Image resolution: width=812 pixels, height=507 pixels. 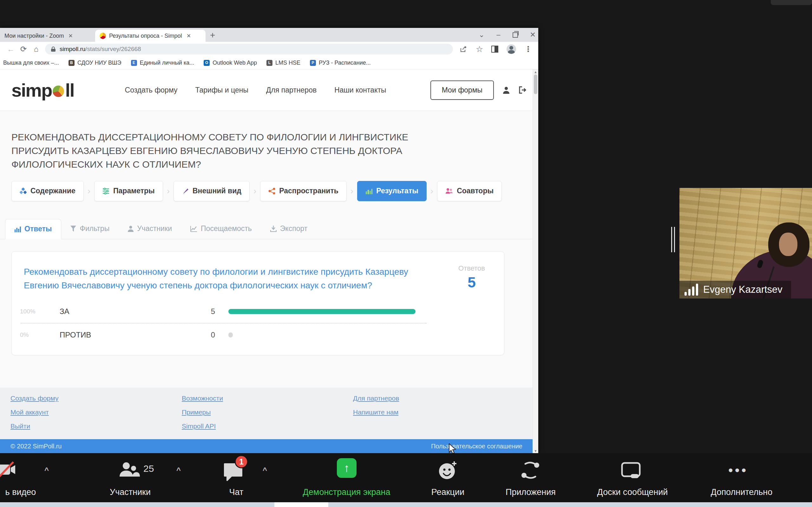 What do you see at coordinates (162, 63) in the screenshot?
I see `bookmark-eliny: ЕЕдиный личный ка...` at bounding box center [162, 63].